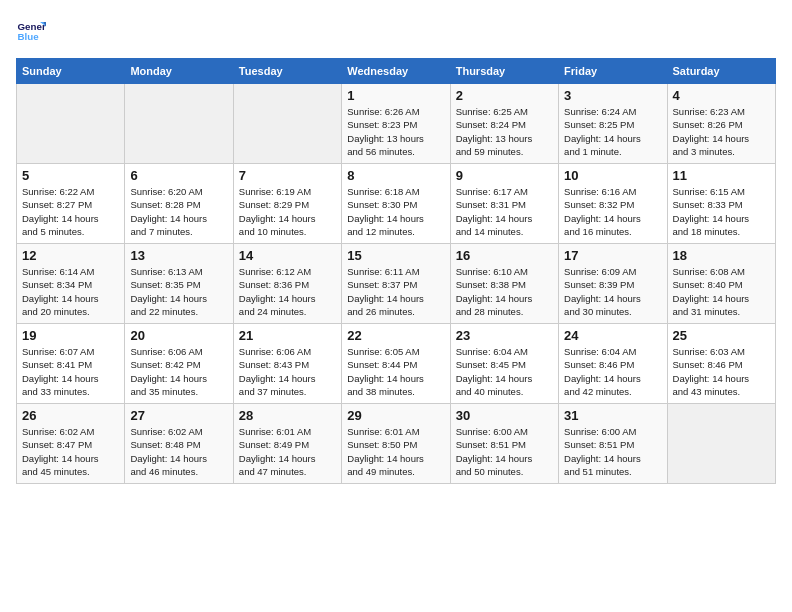 The image size is (792, 612). I want to click on day-number: 23, so click(504, 336).